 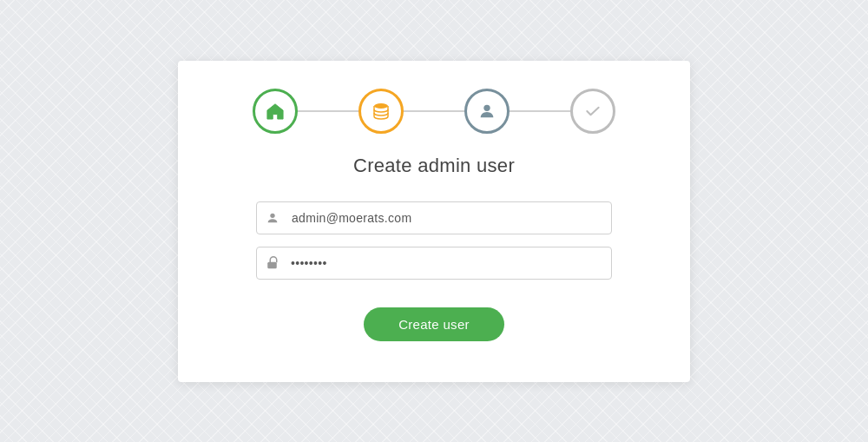 What do you see at coordinates (434, 263) in the screenshot?
I see `password-field-group` at bounding box center [434, 263].